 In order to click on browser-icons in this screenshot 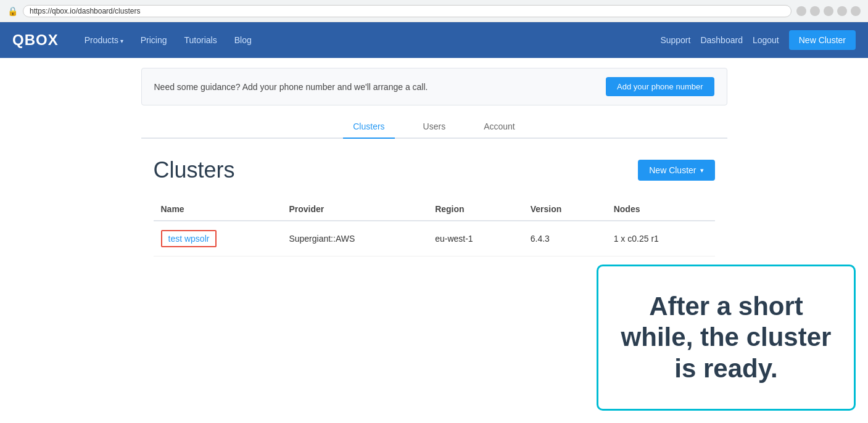, I will do `click(829, 11)`.